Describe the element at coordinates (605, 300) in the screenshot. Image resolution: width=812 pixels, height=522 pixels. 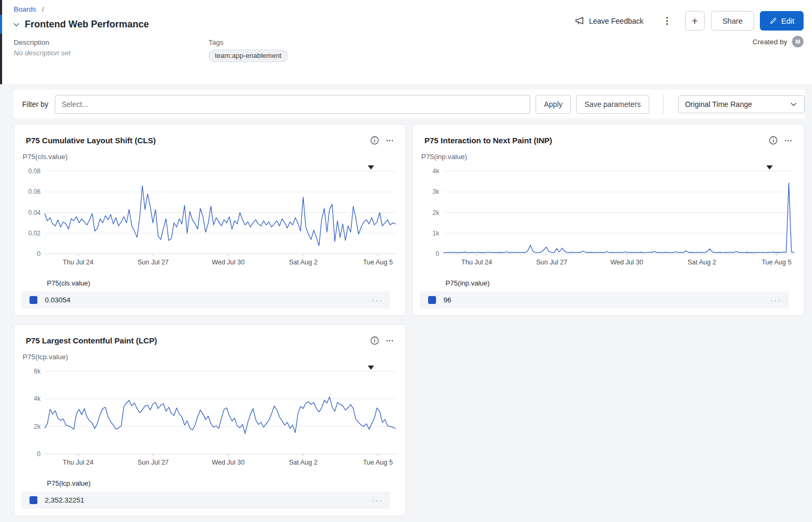
I see `inp-legend-row: 96 ···` at that location.